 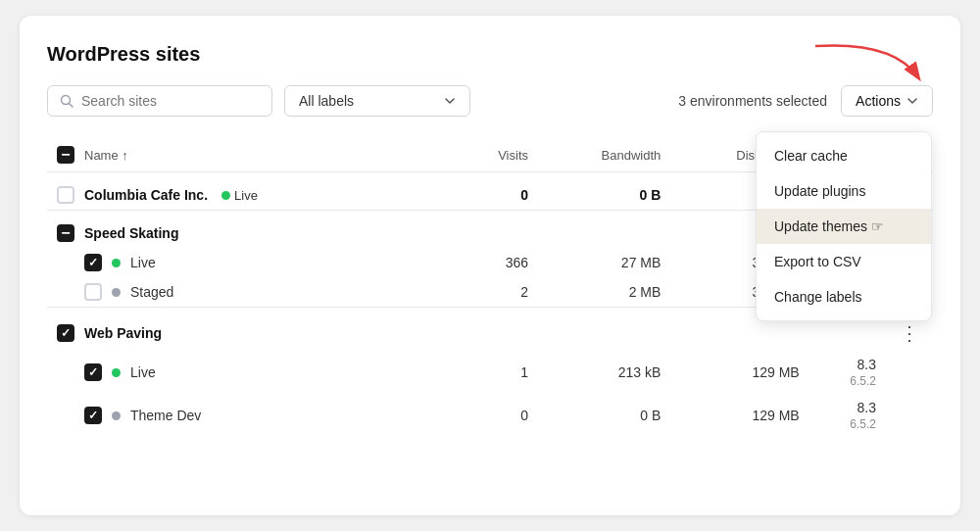 What do you see at coordinates (66, 233) in the screenshot?
I see `group-checkbox-speed: −` at bounding box center [66, 233].